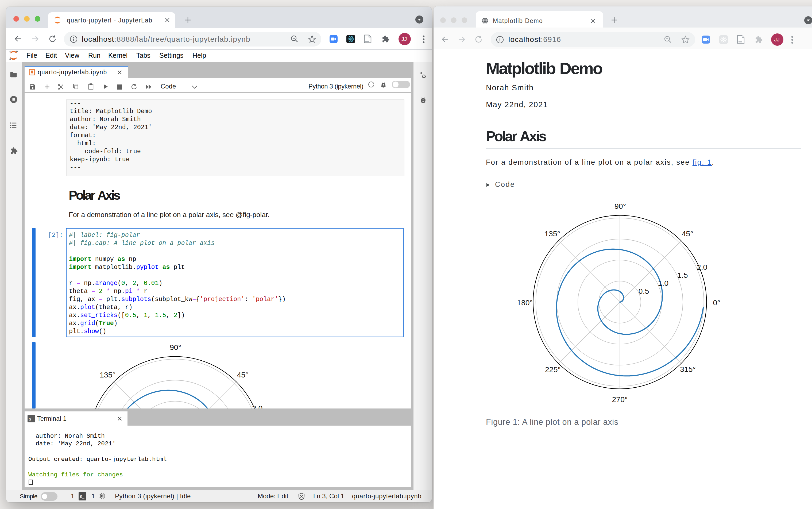 This screenshot has height=509, width=812. Describe the element at coordinates (688, 369) in the screenshot. I see `svg-text: 315°` at that location.